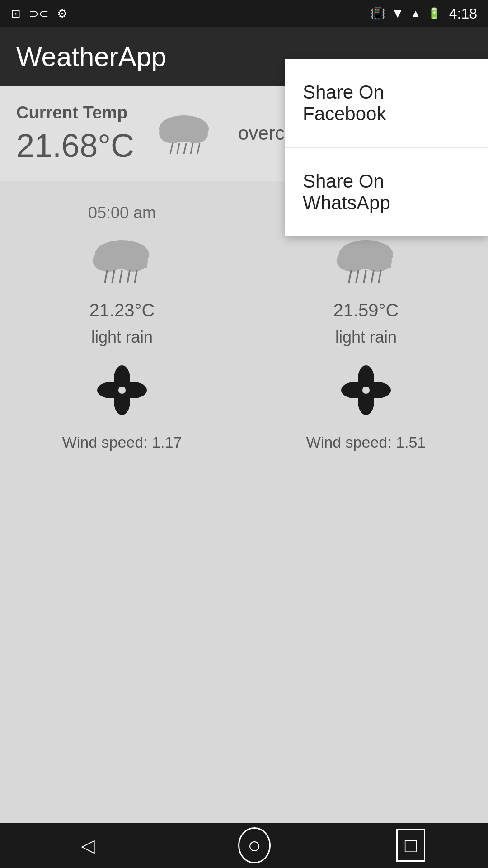 The width and height of the screenshot is (488, 868). I want to click on vibrate-icon: 📳, so click(378, 14).